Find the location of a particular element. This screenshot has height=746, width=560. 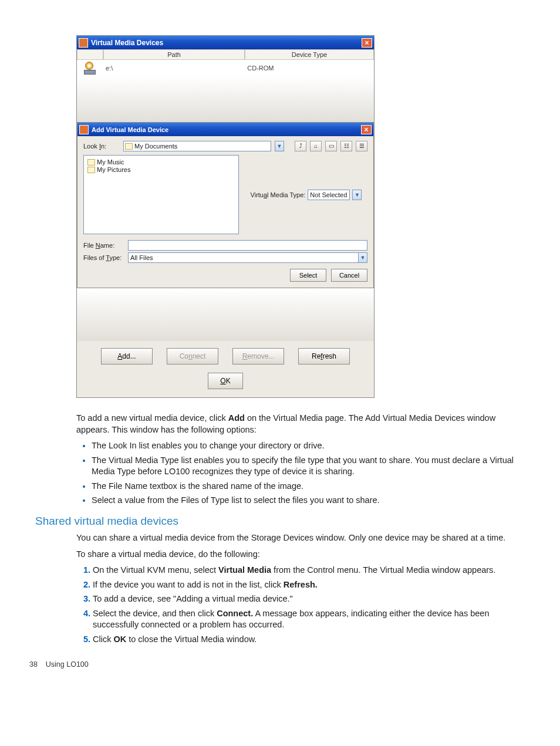

bullet-item: Select a value from the Files of Type li… is located at coordinates (308, 501).